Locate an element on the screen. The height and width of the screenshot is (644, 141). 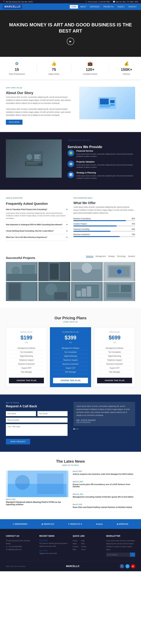
basic-choose-button: CHOOSE THIS PLAN is located at coordinates (26, 380).